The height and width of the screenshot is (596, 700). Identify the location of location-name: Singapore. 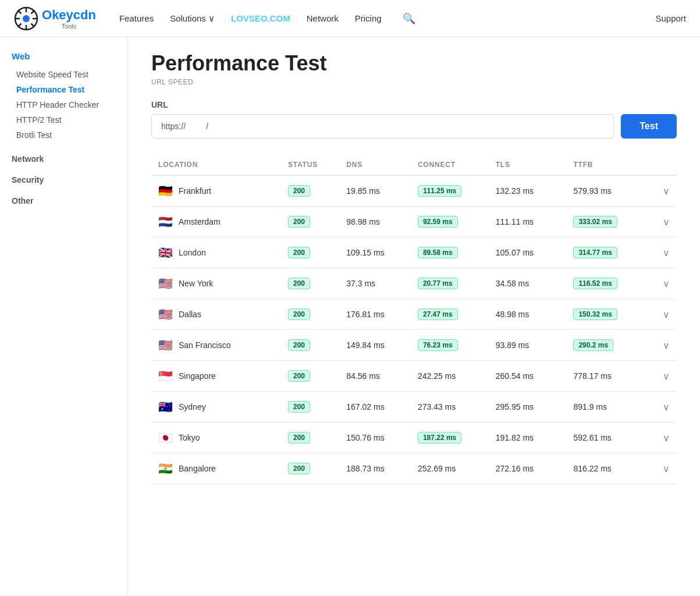
(197, 376).